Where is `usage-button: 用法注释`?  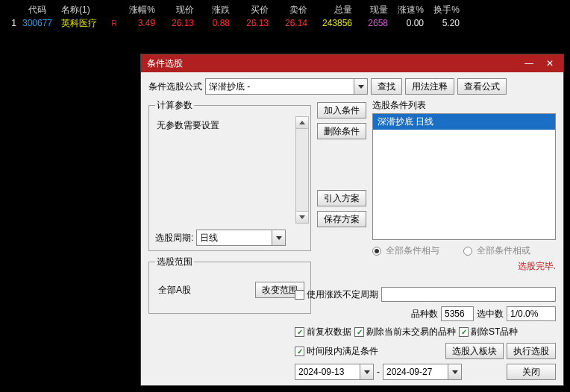
usage-button: 用法注释 is located at coordinates (430, 86).